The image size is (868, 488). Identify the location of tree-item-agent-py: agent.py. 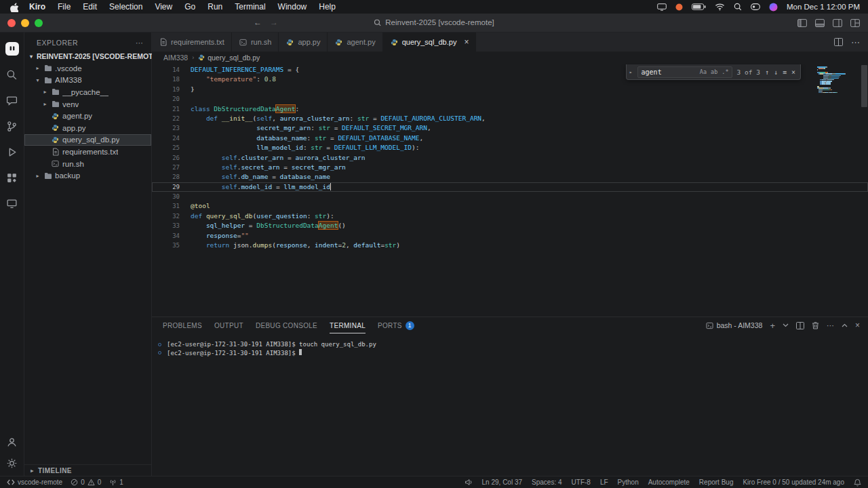
(88, 116).